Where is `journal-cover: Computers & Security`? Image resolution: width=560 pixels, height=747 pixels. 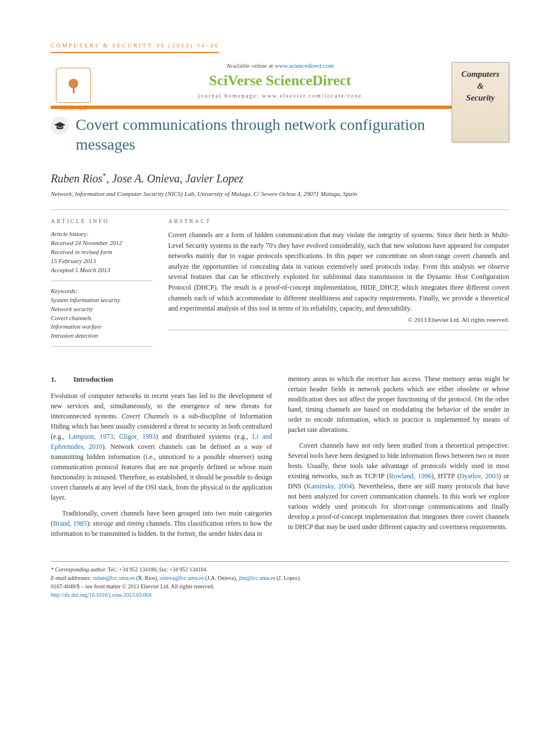 journal-cover: Computers & Security is located at coordinates (480, 102).